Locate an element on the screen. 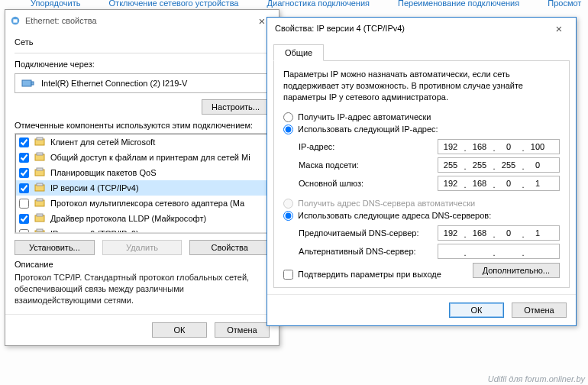 Image resolution: width=588 pixels, height=385 pixels. component-label: IP версии 4 (TCP/IPv4) is located at coordinates (95, 188).